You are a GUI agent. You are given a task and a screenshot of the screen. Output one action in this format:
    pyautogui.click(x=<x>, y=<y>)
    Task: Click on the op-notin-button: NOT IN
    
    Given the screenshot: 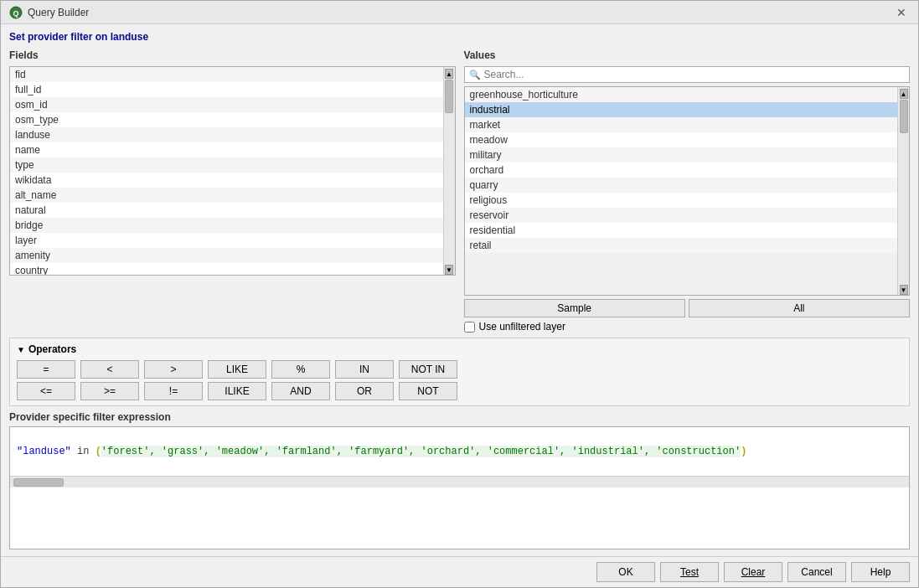 What is the action you would take?
    pyautogui.click(x=428, y=369)
    